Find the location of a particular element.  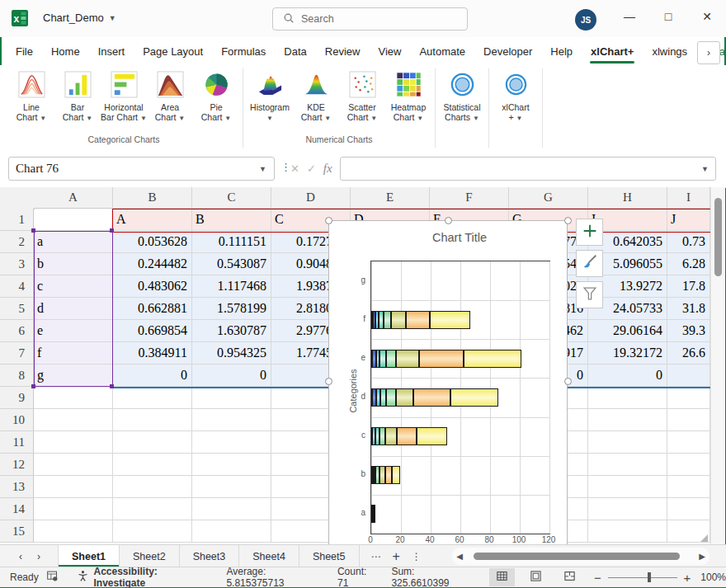

column-header-H: H is located at coordinates (628, 198).